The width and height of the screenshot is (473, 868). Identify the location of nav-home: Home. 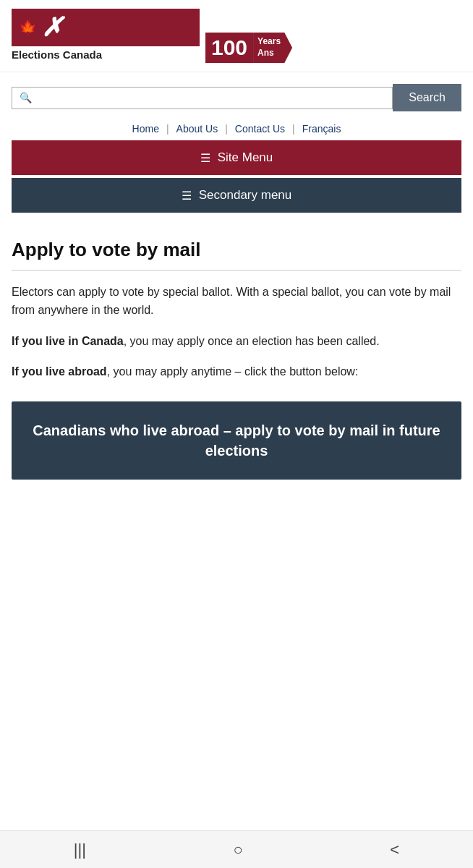
(146, 129).